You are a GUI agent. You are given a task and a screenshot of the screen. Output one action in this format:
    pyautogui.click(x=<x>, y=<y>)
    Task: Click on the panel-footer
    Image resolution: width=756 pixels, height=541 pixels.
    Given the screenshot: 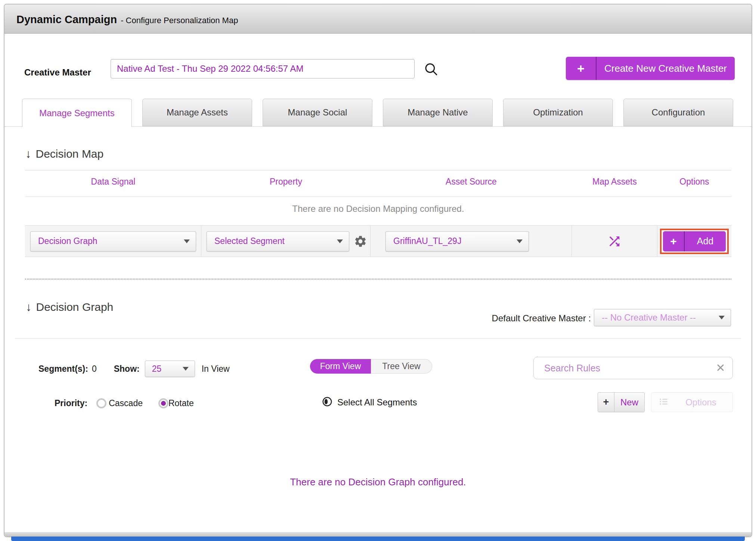 What is the action you would take?
    pyautogui.click(x=378, y=534)
    